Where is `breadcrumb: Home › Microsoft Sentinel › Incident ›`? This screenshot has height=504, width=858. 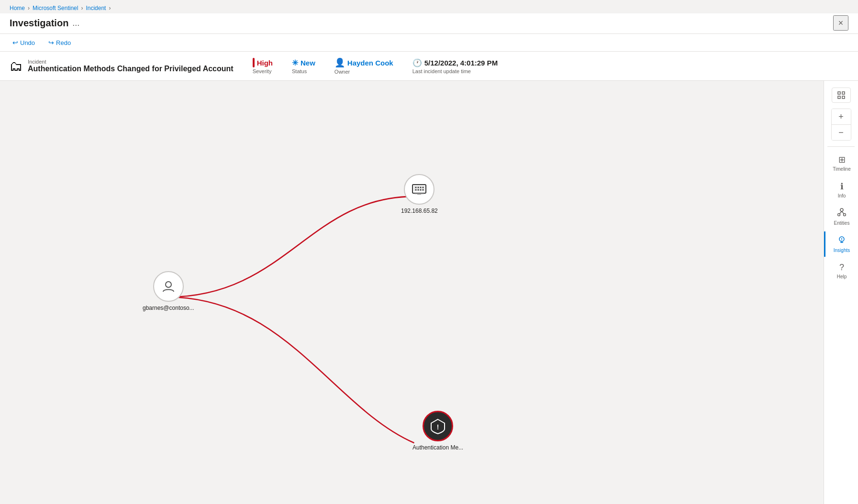
breadcrumb: Home › Microsoft Sentinel › Incident › is located at coordinates (429, 7).